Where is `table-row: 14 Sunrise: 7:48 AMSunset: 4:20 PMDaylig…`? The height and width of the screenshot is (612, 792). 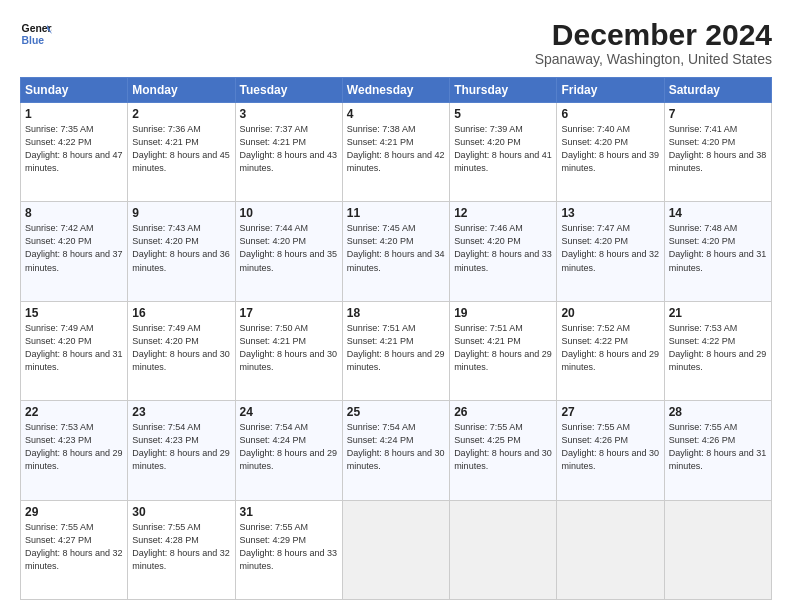
table-row: 14 Sunrise: 7:48 AMSunset: 4:20 PMDaylig… is located at coordinates (718, 252).